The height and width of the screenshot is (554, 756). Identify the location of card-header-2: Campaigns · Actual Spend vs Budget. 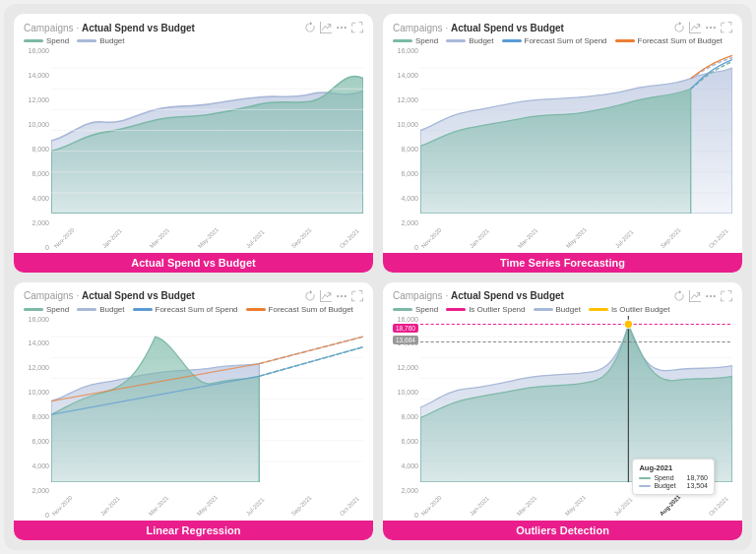
(563, 28).